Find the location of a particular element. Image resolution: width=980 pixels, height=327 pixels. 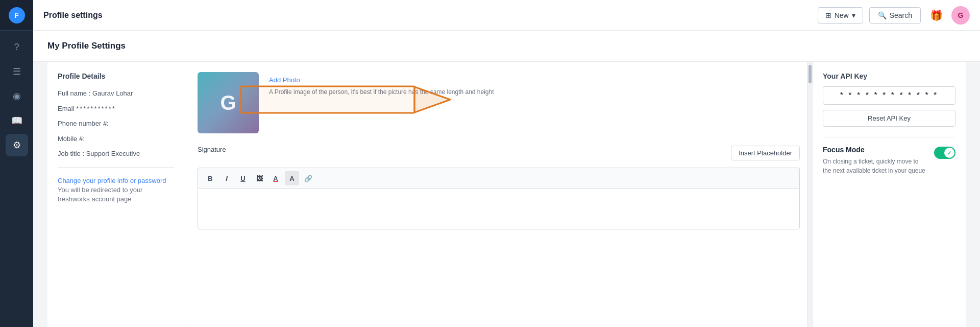

sidebar-item-tickets: ☰ is located at coordinates (17, 72).